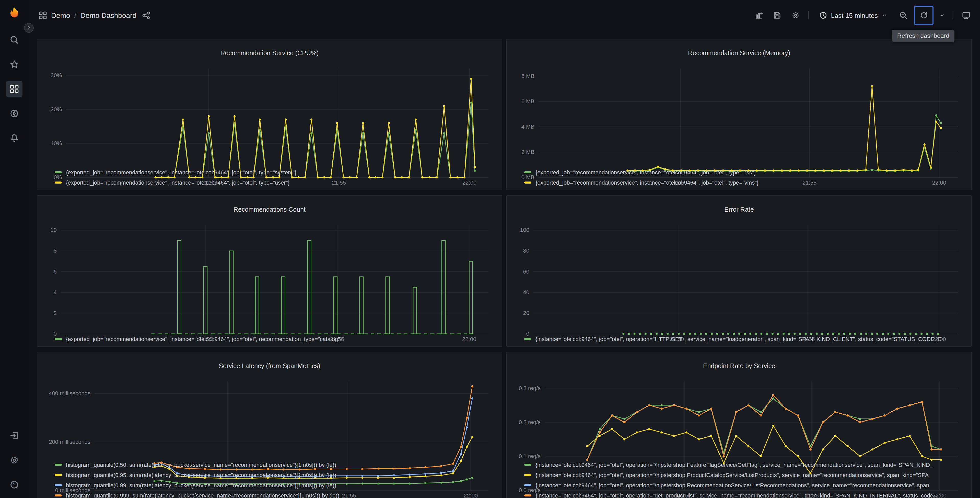 This screenshot has width=980, height=498. Describe the element at coordinates (269, 53) in the screenshot. I see `panel-title: Recommendation Service (CPU%)` at that location.